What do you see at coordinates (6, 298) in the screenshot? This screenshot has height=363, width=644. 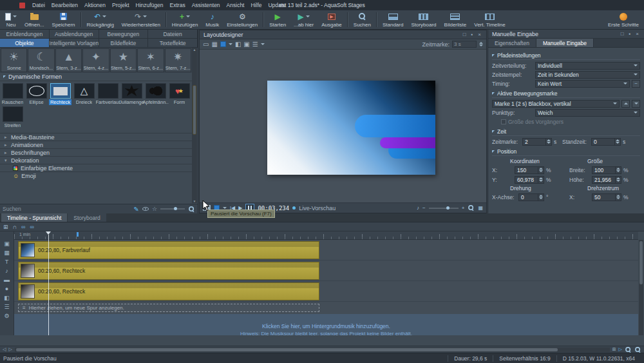 I see `layers-icon: ◧` at bounding box center [6, 298].